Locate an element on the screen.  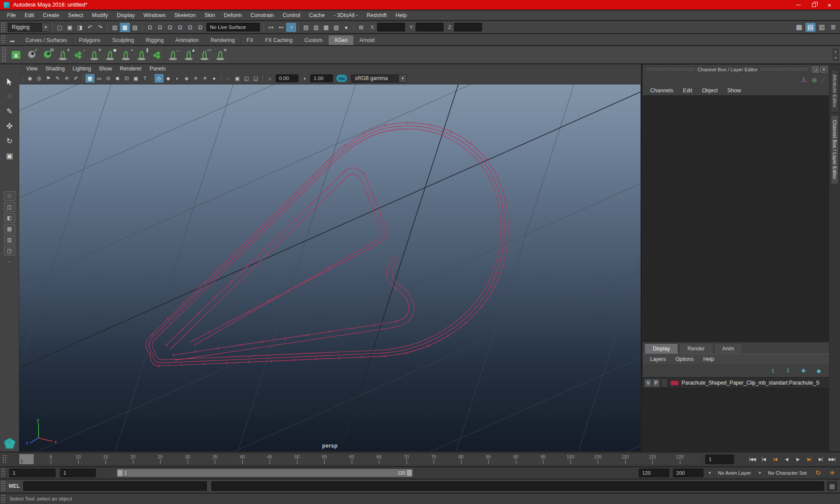
playback-start-field: 1 is located at coordinates (78, 473).